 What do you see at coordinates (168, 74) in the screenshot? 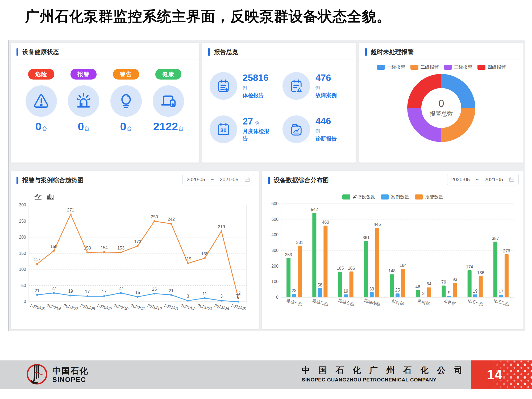
I see `healthy-badge: 健康` at bounding box center [168, 74].